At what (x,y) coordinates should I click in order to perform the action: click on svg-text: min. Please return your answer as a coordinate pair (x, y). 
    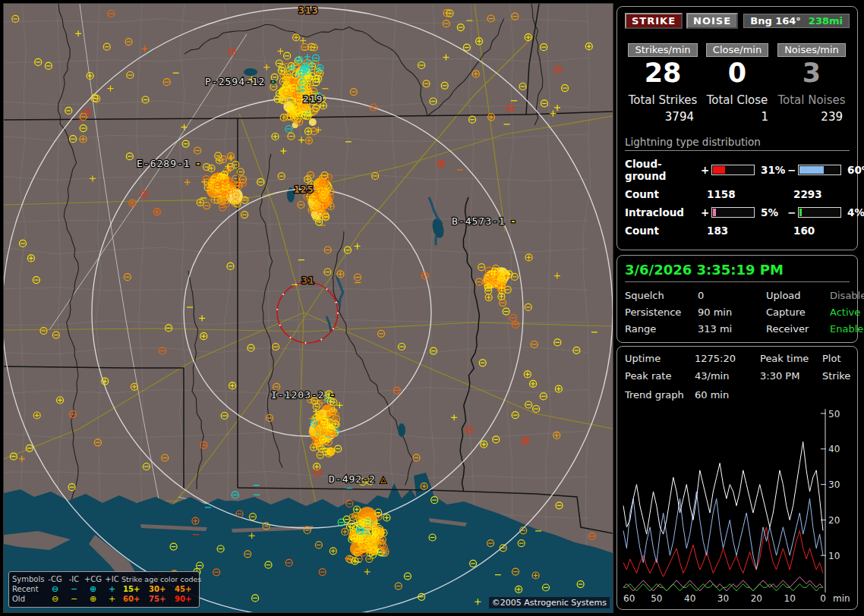
    Looking at the image, I should click on (841, 599).